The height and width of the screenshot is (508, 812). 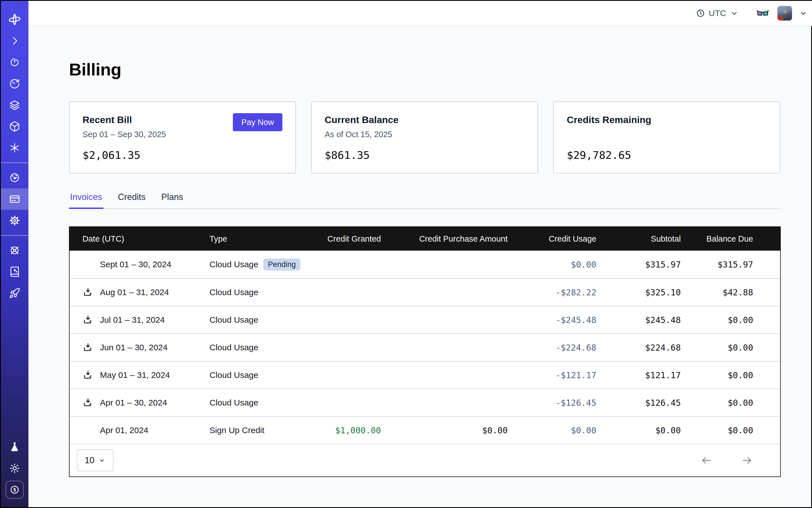 I want to click on sidebar-item-layers, so click(x=15, y=105).